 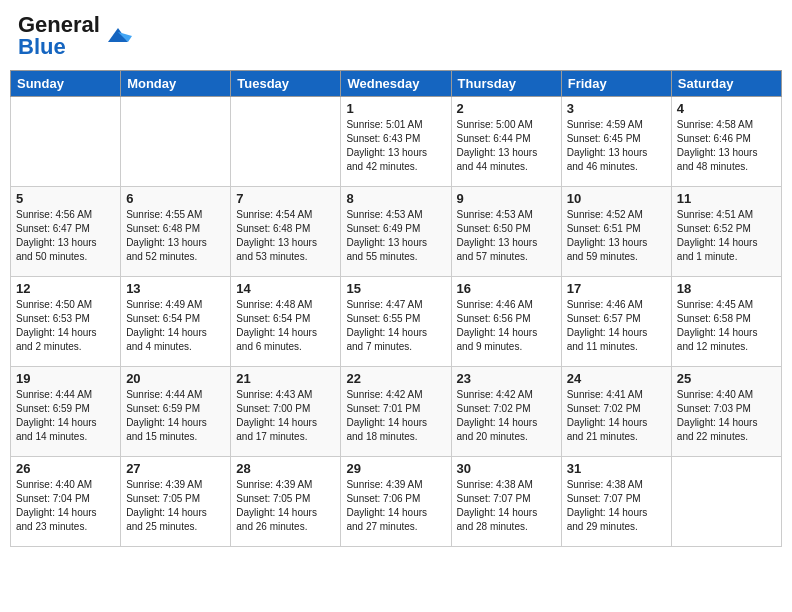 What do you see at coordinates (176, 412) in the screenshot?
I see `calendar-cell: 20Sunrise: 4:44 AM Sunset: 6:59 PM Dayli…` at bounding box center [176, 412].